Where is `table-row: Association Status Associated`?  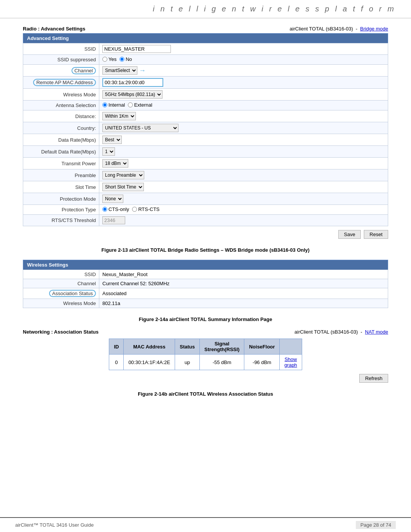 table-row: Association Status Associated is located at coordinates (206, 294).